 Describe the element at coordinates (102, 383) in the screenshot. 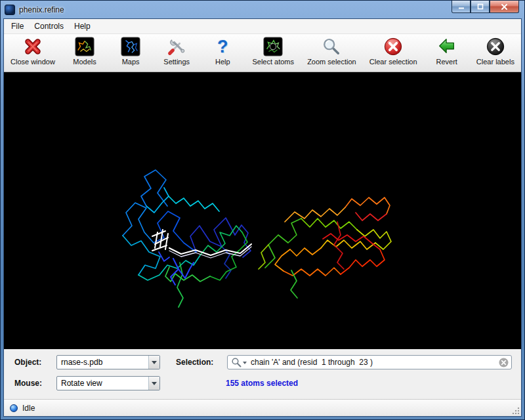

I see `mouse-mode-value: Rotate view` at that location.